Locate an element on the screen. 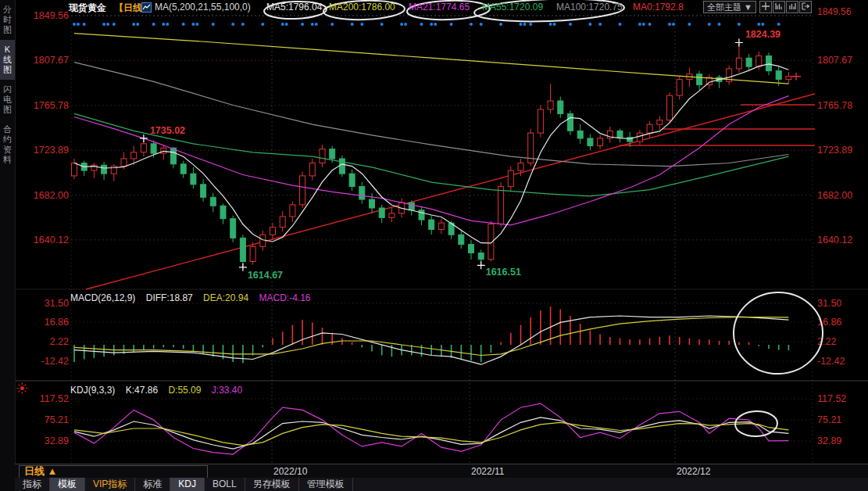 This screenshot has height=491, width=868. header-ma-value-0: MA5:1796.04 is located at coordinates (294, 7).